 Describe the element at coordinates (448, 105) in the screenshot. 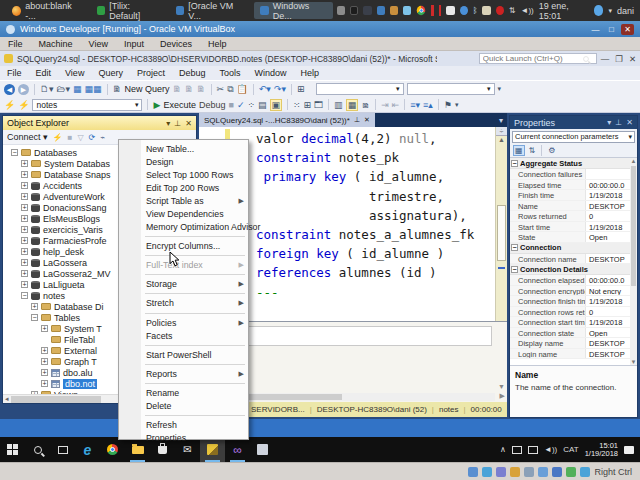

I see `bookmark-icon: ⚑` at that location.